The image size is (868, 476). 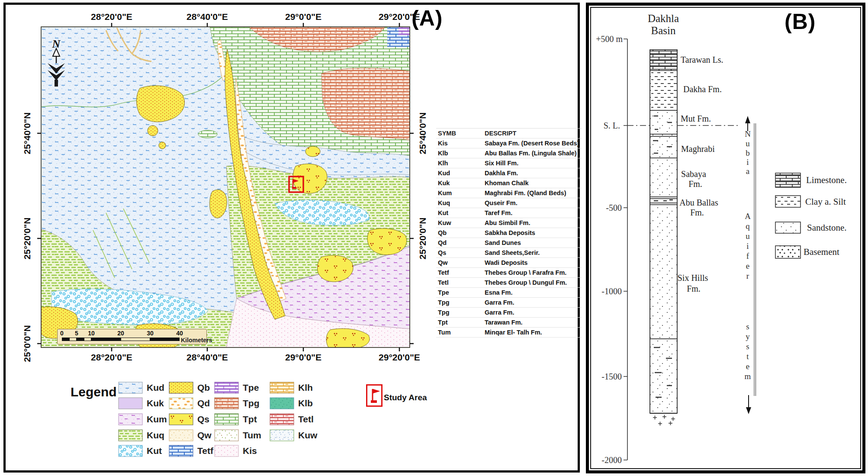 I want to click on basin-title-line1: Dakhla, so click(x=663, y=18).